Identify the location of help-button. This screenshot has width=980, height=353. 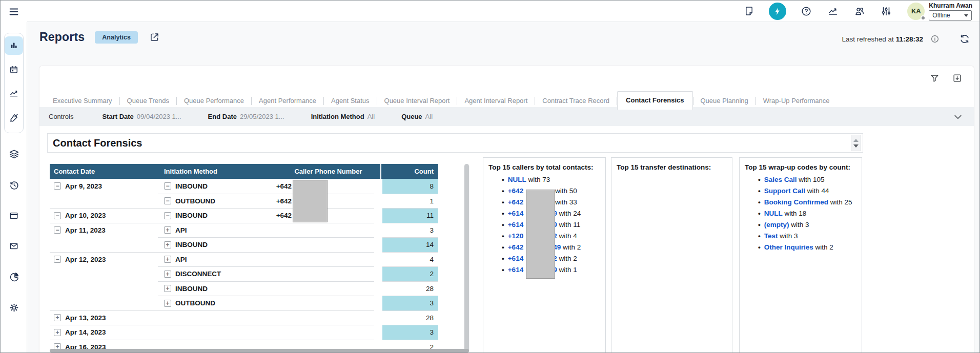
(806, 11).